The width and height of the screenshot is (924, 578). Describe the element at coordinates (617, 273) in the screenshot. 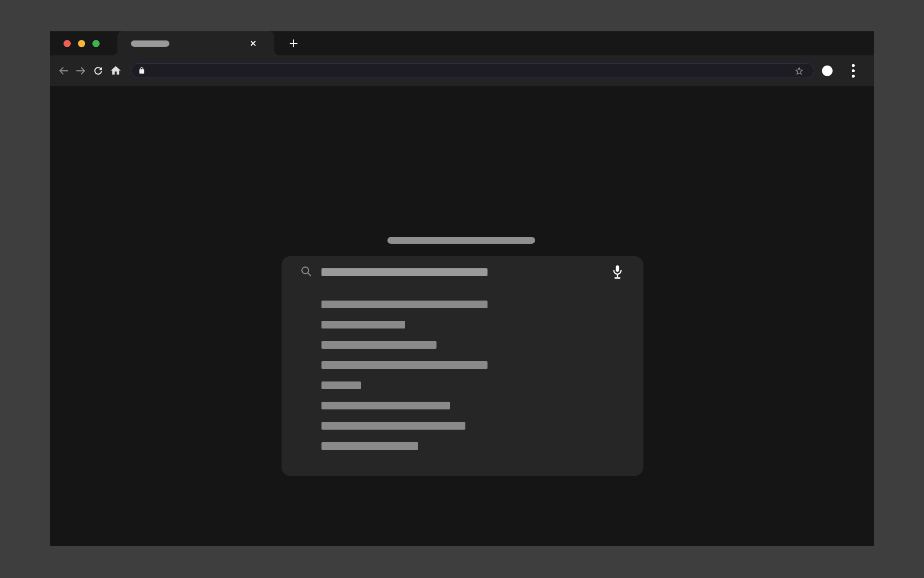

I see `voice-search-button` at that location.